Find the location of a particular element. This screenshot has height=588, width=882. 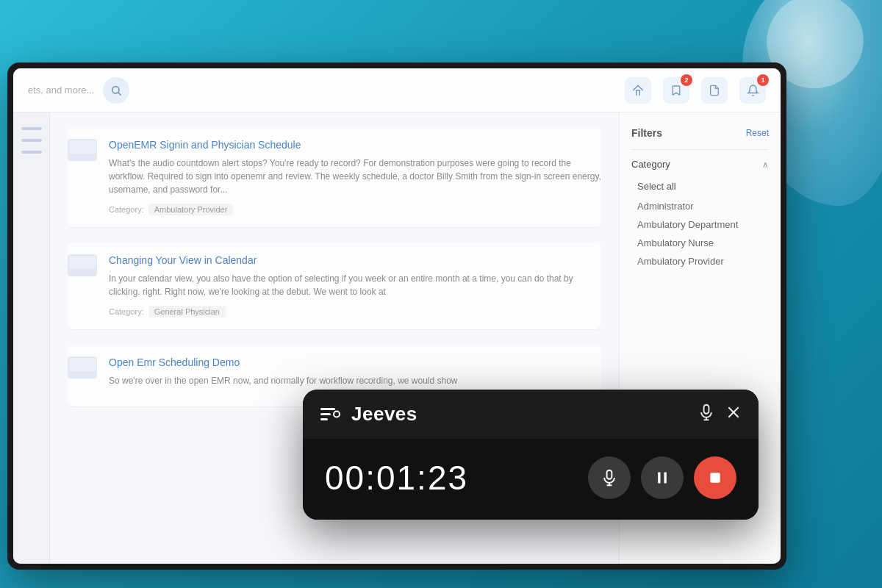

controls is located at coordinates (662, 478).